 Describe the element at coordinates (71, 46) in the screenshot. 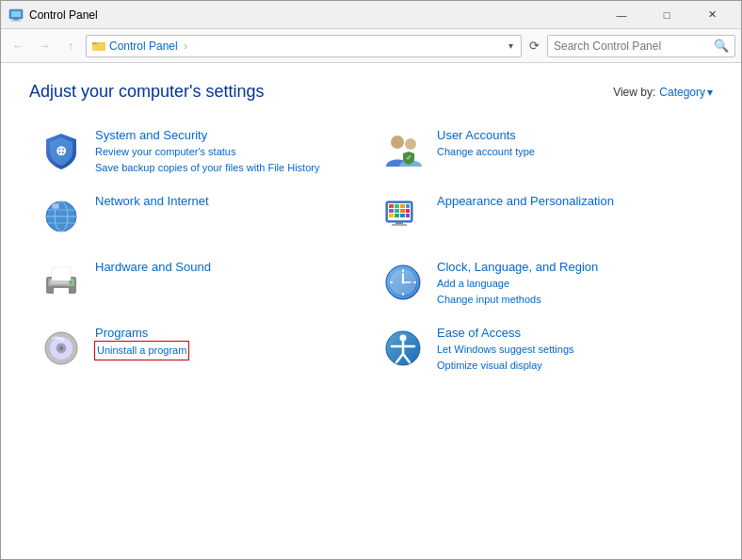

I see `up-button: ↑` at that location.